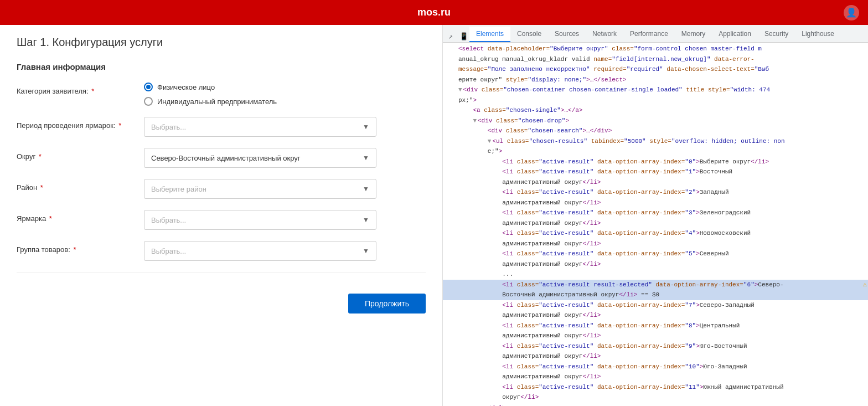 The image size is (868, 406). What do you see at coordinates (260, 251) in the screenshot?
I see `gruppa-select: Выбрать... ▼` at bounding box center [260, 251].